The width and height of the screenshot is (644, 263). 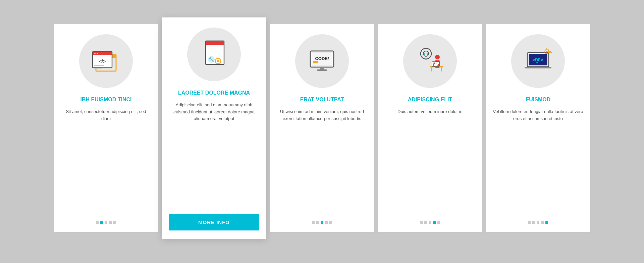 I want to click on card-5-title: EUISMOD, so click(x=538, y=100).